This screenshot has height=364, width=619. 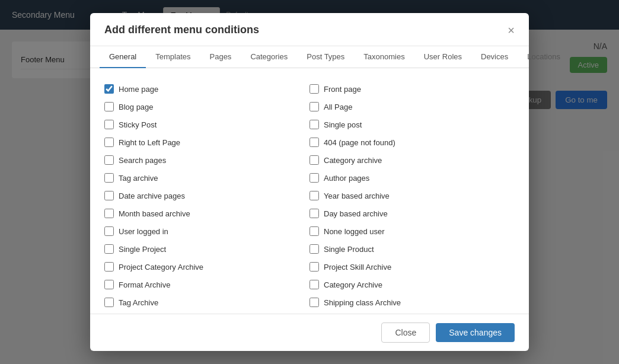 I want to click on checkbox-item-format-archive: Format Archive, so click(x=207, y=285).